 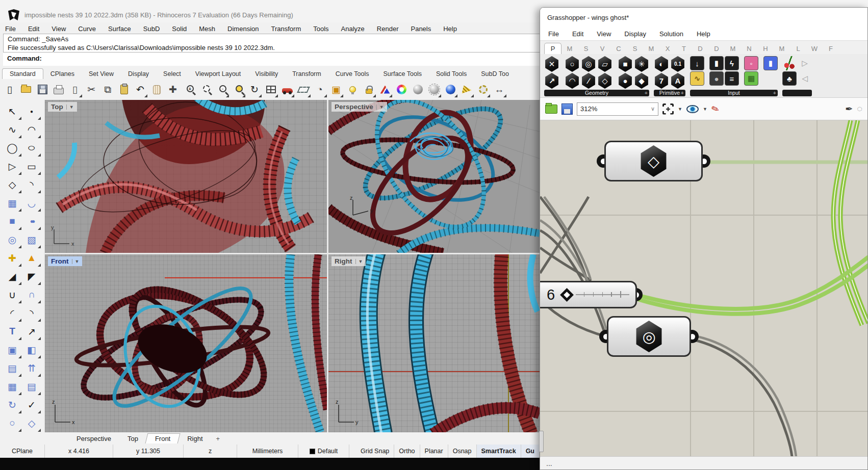 I want to click on gh-category-tab-16: W, so click(x=814, y=49).